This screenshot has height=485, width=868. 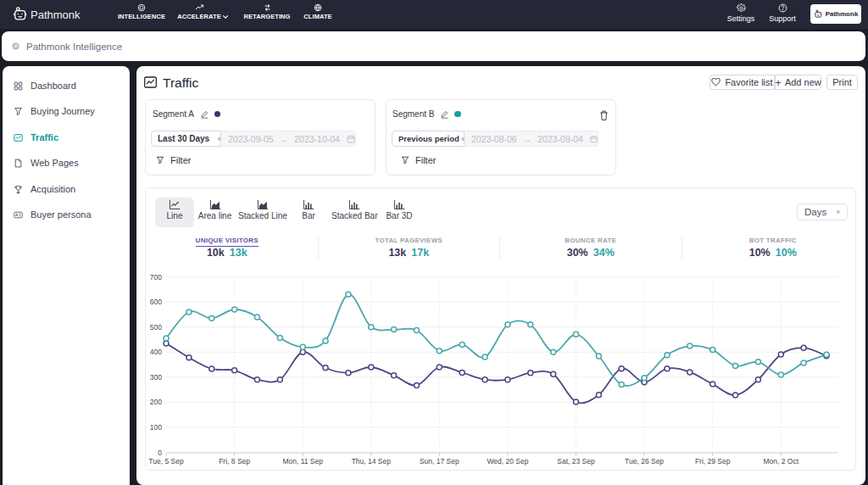 What do you see at coordinates (782, 461) in the screenshot?
I see `svg-text: Mon, 2 Oct` at bounding box center [782, 461].